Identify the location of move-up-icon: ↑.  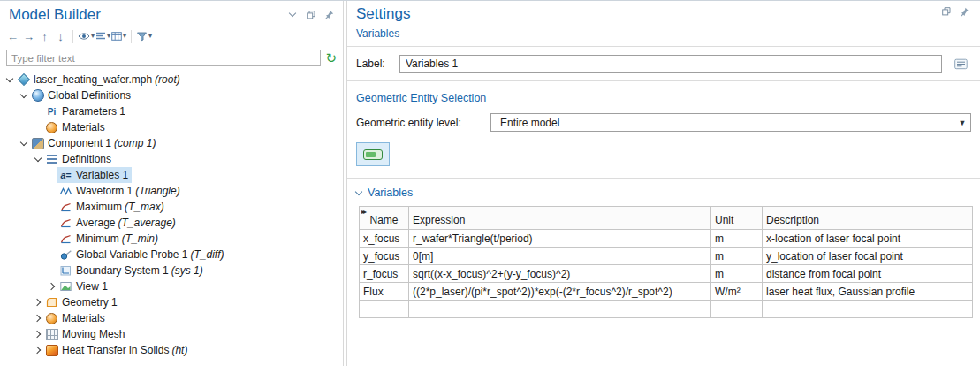
(44, 36).